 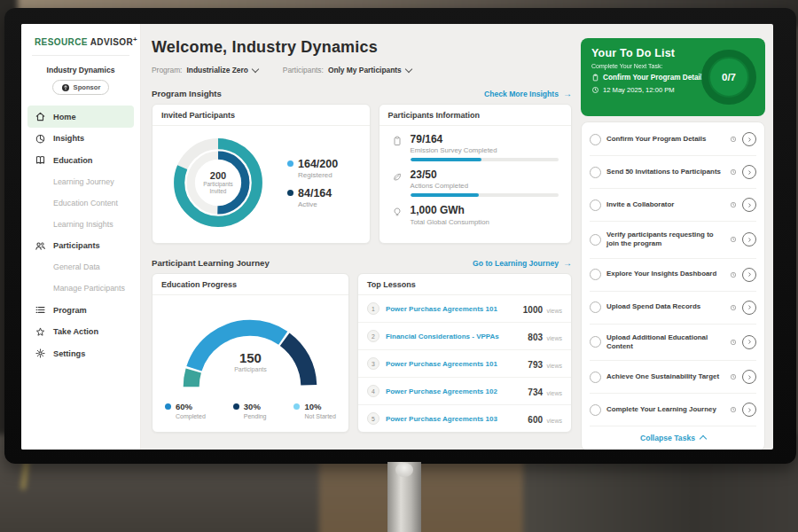 What do you see at coordinates (544, 419) in the screenshot?
I see `lesson-views: 600 views` at bounding box center [544, 419].